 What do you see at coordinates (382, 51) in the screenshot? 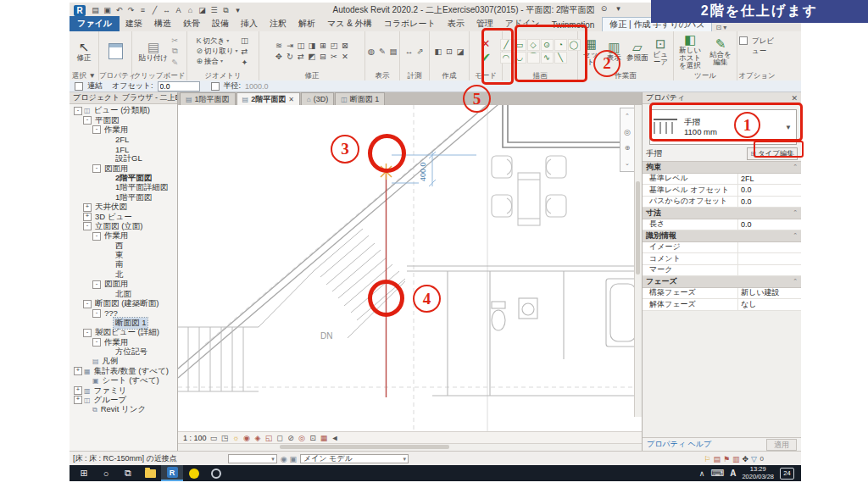
I see `linework-icon: ✎` at bounding box center [382, 51].